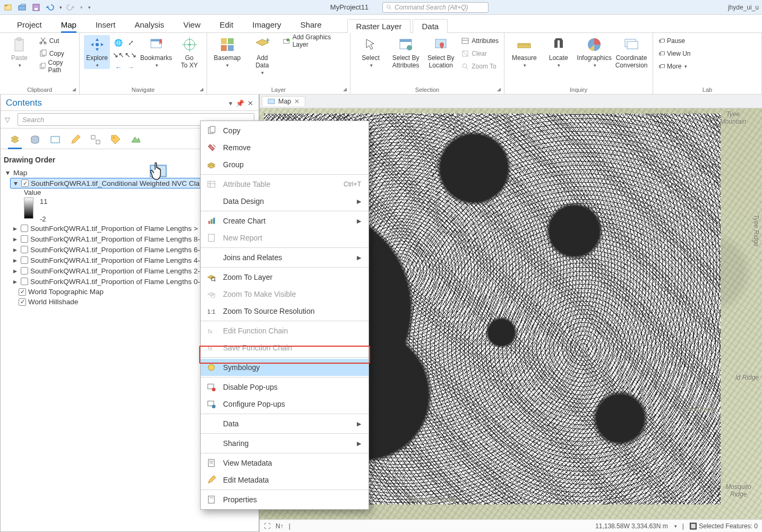 This screenshot has width=762, height=532. Describe the element at coordinates (279, 526) in the screenshot. I see `north-arrow-icon: N↑` at that location.